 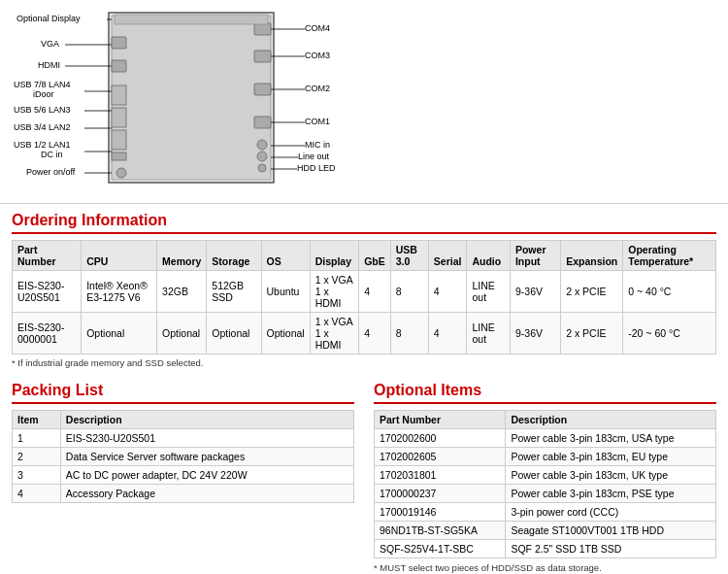 What do you see at coordinates (535, 334) in the screenshot?
I see `ordering-cell-1-10: 9-36V` at bounding box center [535, 334].